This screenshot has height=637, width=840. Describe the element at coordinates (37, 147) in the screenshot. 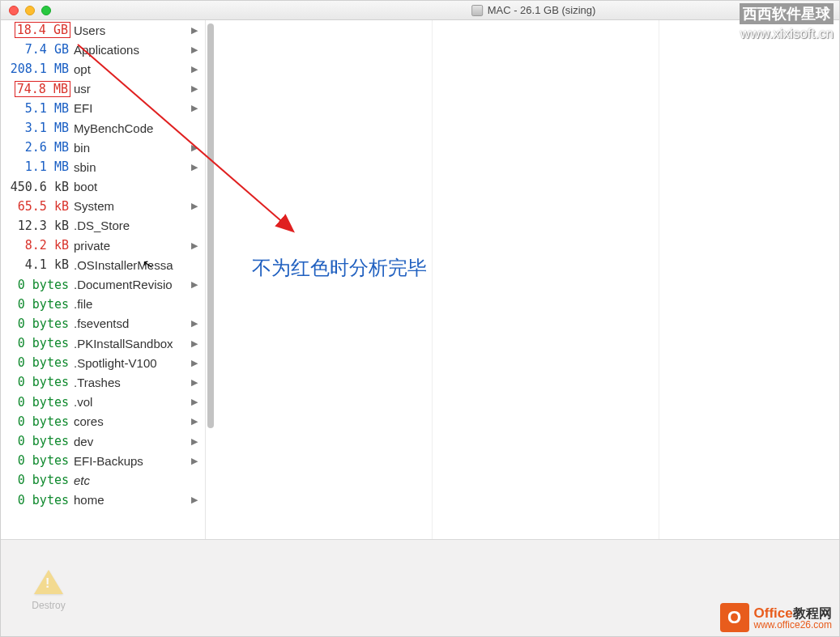

I see `size-value: 2.6 MB` at that location.